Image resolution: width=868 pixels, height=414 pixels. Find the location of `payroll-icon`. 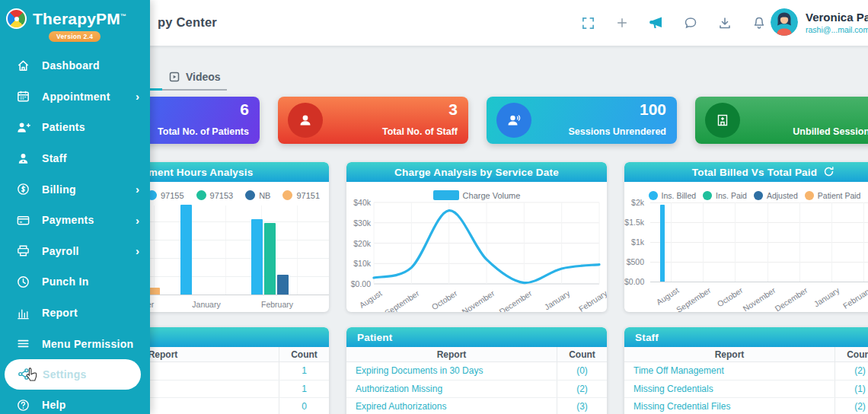

payroll-icon is located at coordinates (23, 251).